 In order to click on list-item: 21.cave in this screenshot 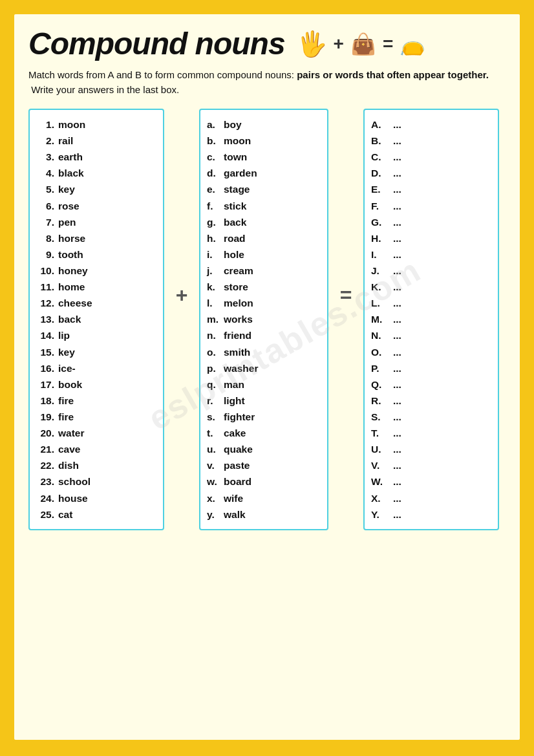, I will do `click(96, 449)`.